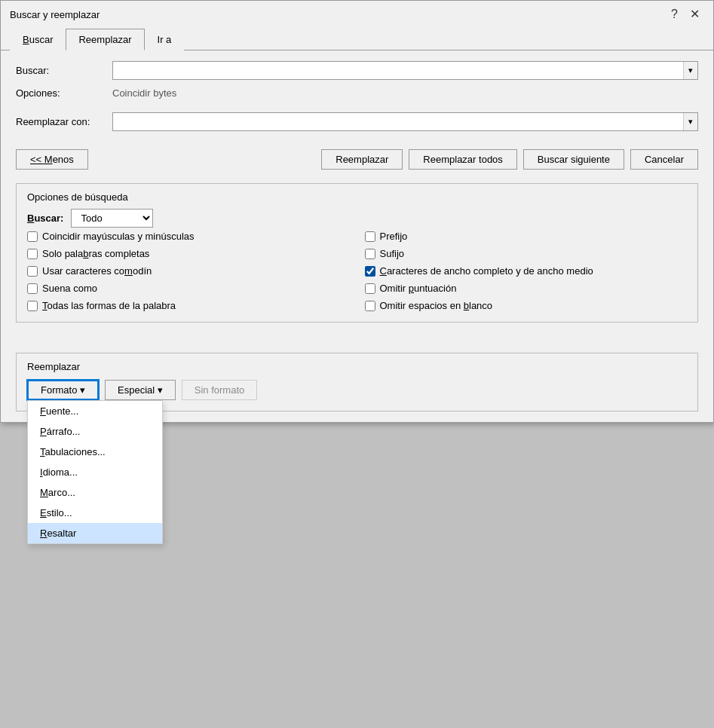 Image resolution: width=714 pixels, height=728 pixels. I want to click on buscar-field-row: Buscar: ▾, so click(357, 71).